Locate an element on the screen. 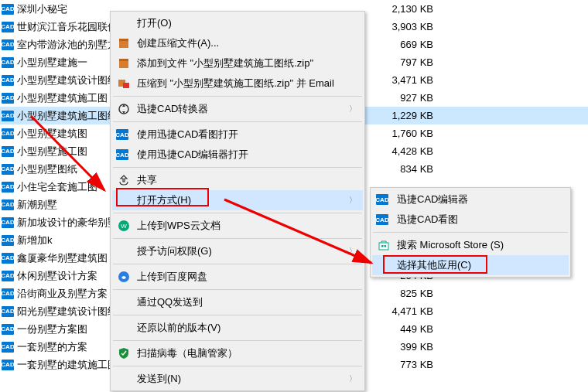  menu-send-qq: 通过QQ发送到 is located at coordinates (238, 302).